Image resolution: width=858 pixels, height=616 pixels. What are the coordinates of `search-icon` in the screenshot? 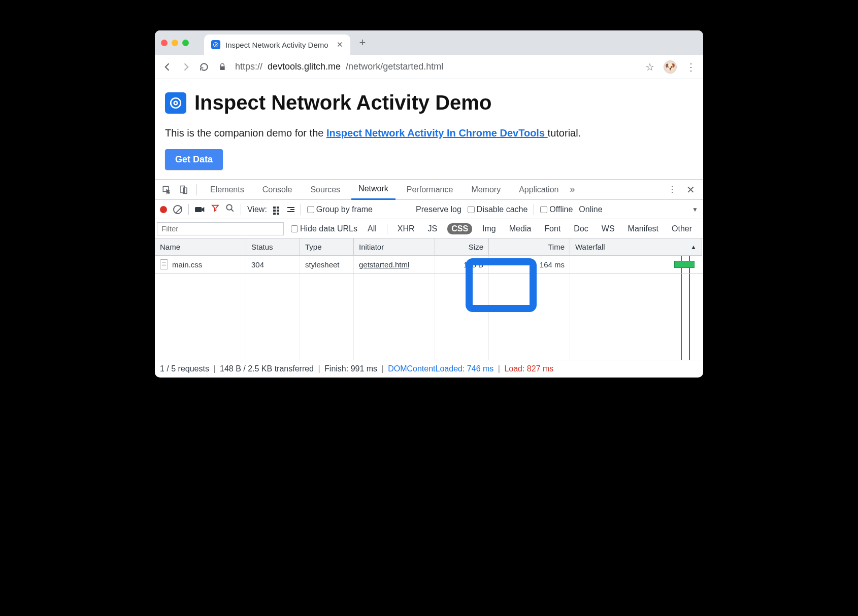 It's located at (230, 209).